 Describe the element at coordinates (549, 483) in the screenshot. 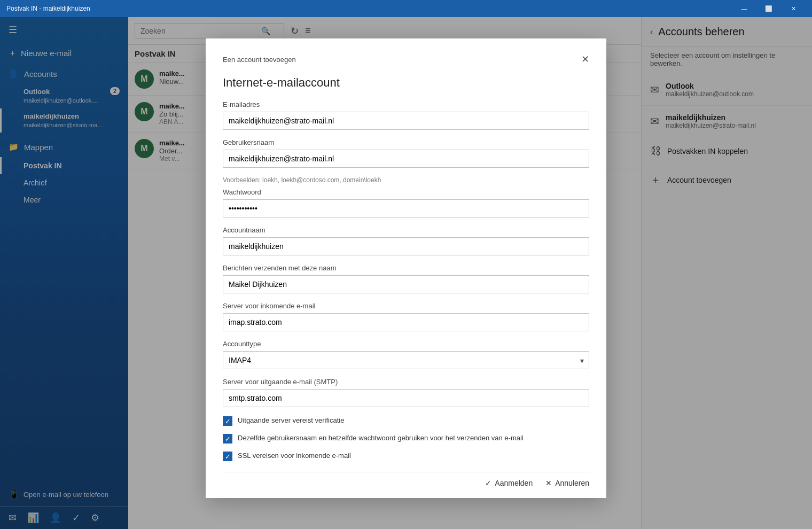

I see `annuleren-icon: ✕` at that location.